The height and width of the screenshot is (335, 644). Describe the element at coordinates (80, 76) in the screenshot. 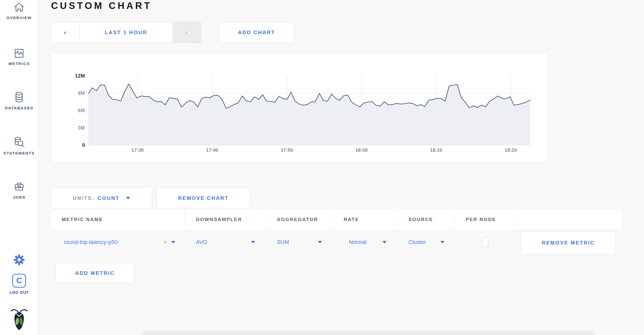

I see `y-tick-label: 12M` at that location.